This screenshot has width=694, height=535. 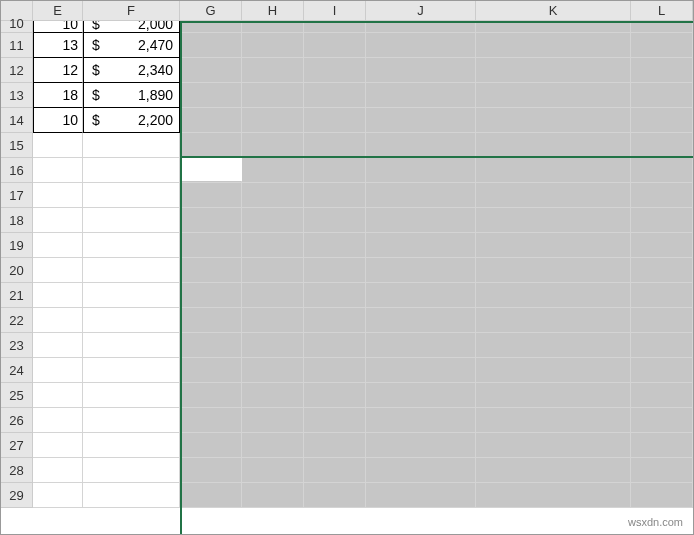 What do you see at coordinates (421, 146) in the screenshot?
I see `cell-j15` at bounding box center [421, 146].